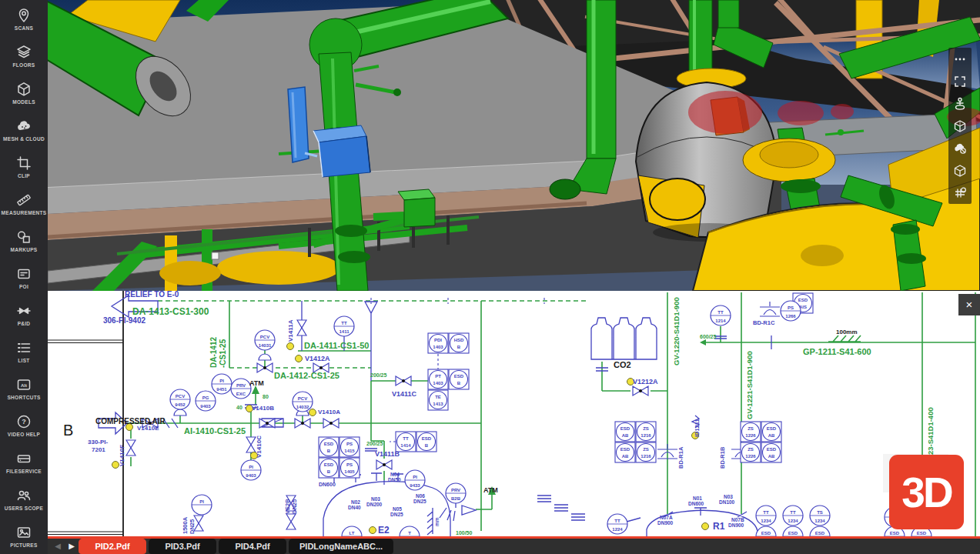 Image resolution: width=980 pixels, height=554 pixels. What do you see at coordinates (738, 520) in the screenshot?
I see `svg-text: N07B` at bounding box center [738, 520].